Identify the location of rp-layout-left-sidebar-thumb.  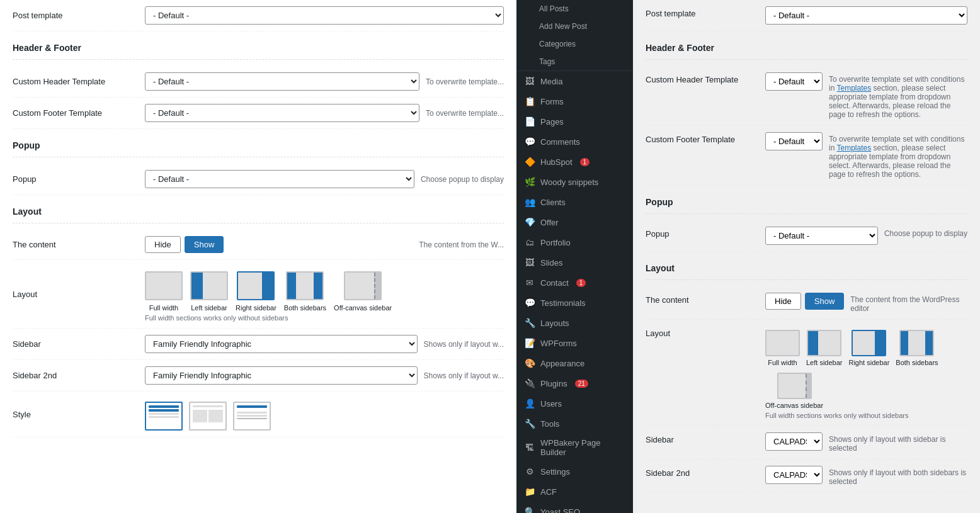
(824, 343).